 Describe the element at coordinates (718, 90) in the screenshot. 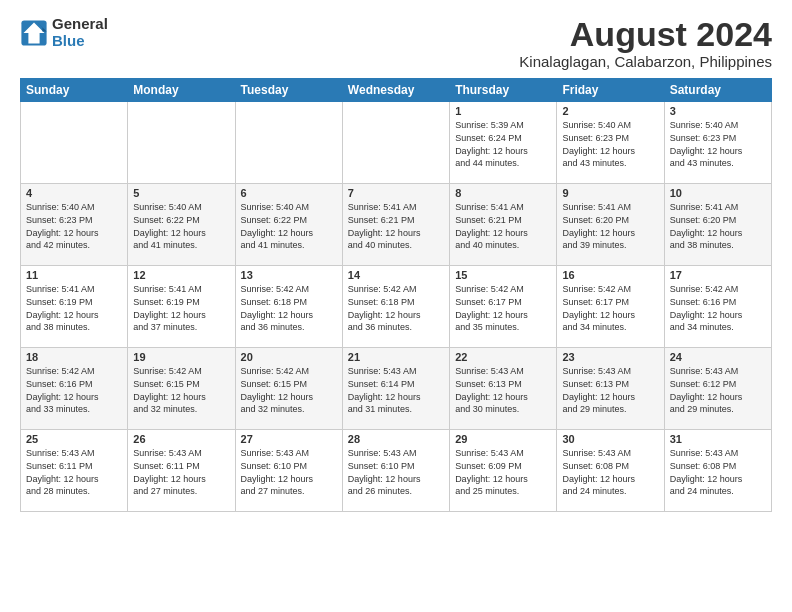

I see `day-header-saturday: Saturday` at that location.